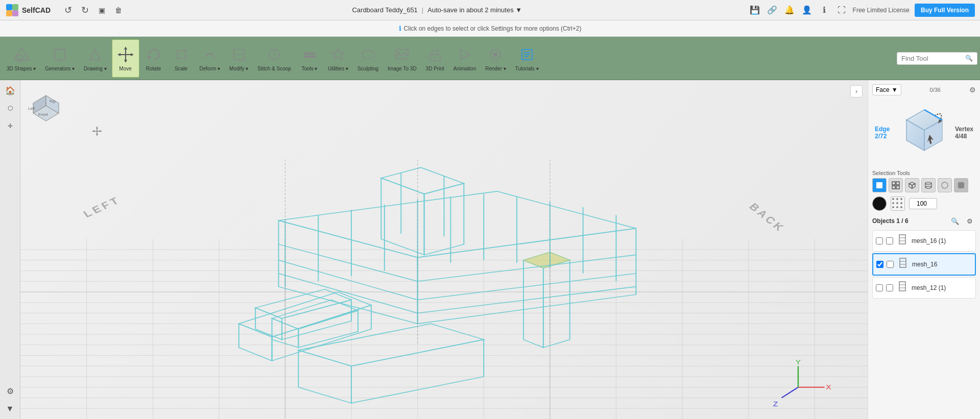 The height and width of the screenshot is (419, 980). What do you see at coordinates (153, 68) in the screenshot?
I see `rotate-label: Rotate` at bounding box center [153, 68].